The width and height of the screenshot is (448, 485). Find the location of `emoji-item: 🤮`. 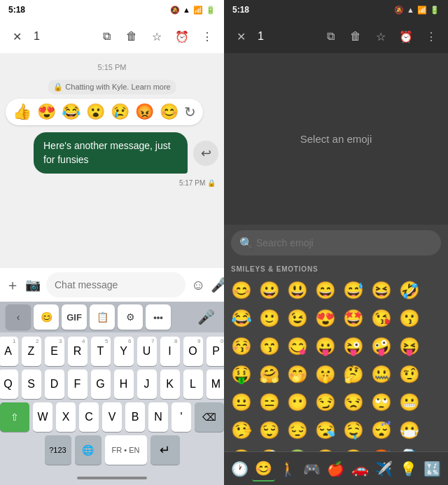

emoji-item: 🤮 is located at coordinates (326, 448).